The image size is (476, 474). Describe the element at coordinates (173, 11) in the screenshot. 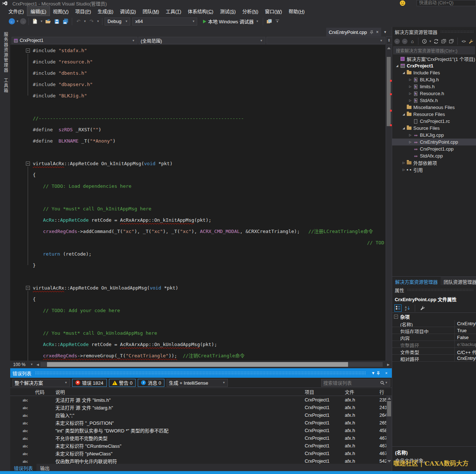

I see `menu-item: 工具(T)` at that location.